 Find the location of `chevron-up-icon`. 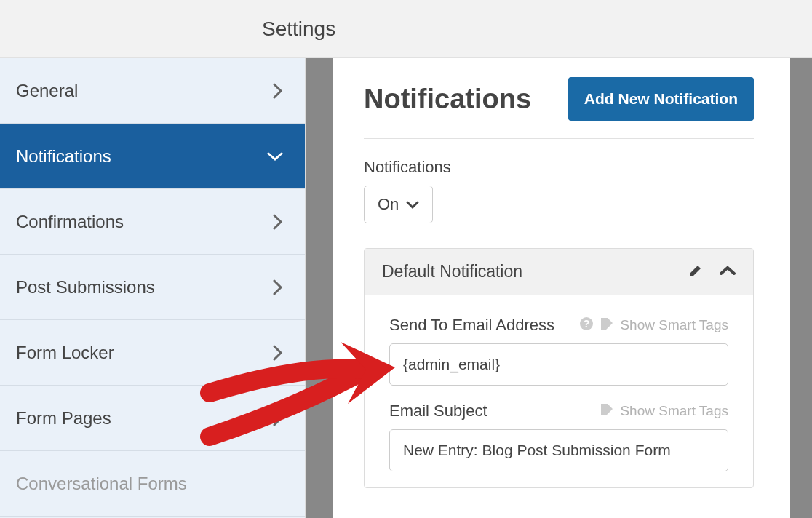

chevron-up-icon is located at coordinates (728, 272).